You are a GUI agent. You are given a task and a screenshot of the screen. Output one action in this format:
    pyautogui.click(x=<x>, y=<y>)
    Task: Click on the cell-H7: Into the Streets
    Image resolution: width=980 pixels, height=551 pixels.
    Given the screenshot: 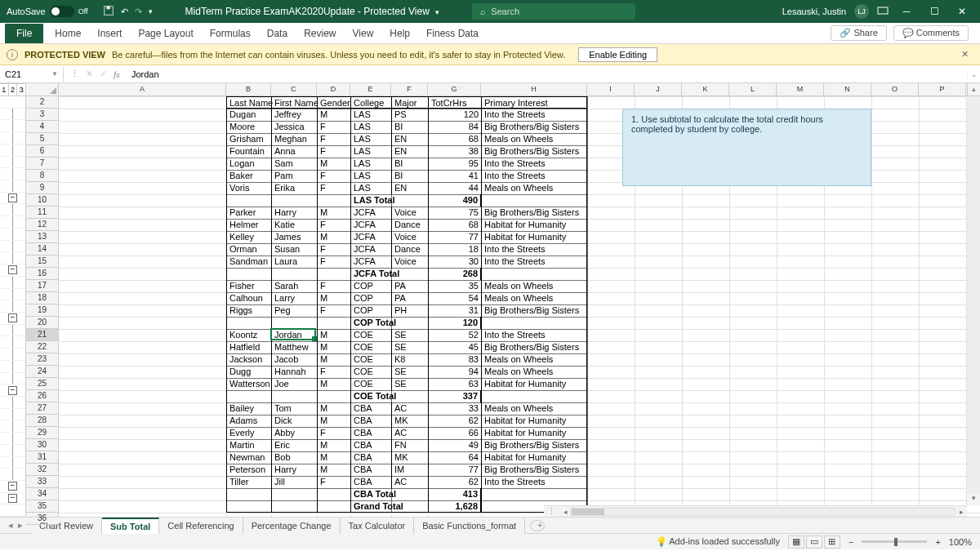 What is the action you would take?
    pyautogui.click(x=534, y=163)
    